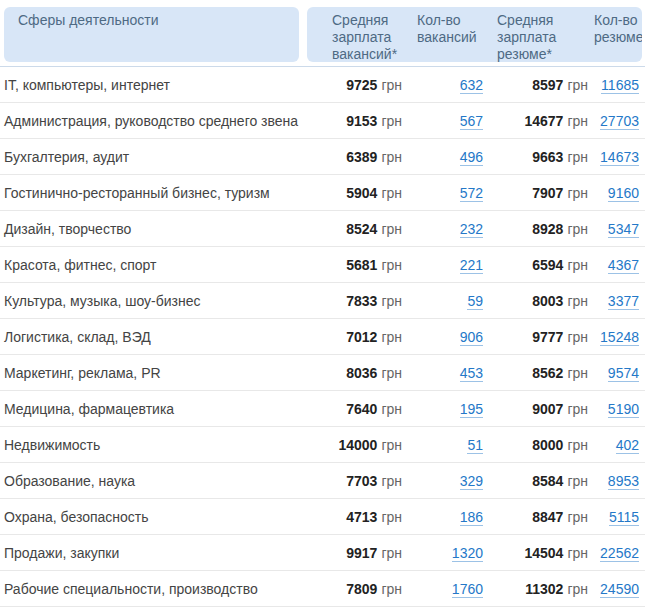 Image resolution: width=645 pixels, height=607 pixels. I want to click on vacancy-salary-cell: 7012грн, so click(362, 337).